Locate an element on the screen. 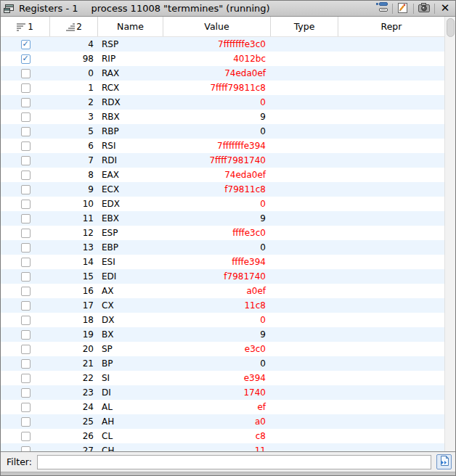 The width and height of the screenshot is (456, 476). table-row: 4 RSP 7fffffffe3c0 is located at coordinates (222, 44).